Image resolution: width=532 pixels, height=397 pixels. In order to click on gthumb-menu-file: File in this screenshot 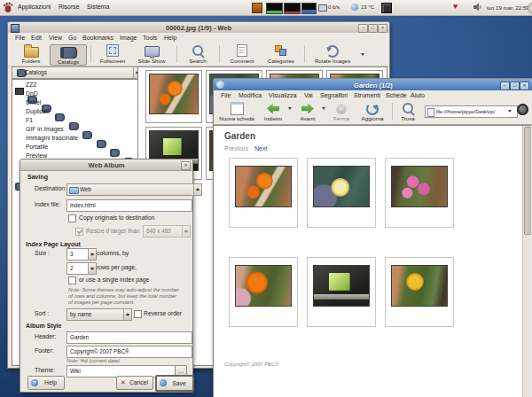, I will do `click(20, 37)`.